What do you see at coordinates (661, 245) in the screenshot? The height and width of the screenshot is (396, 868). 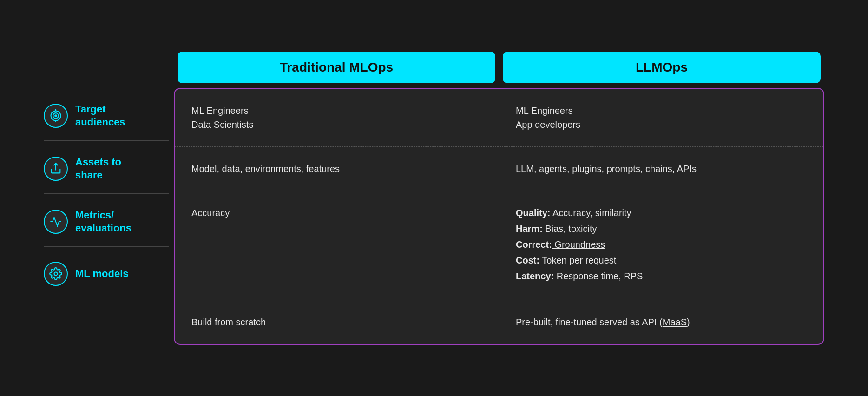 I see `cell-llmops-metrics: Quality: Accuracy, similarity Harm: Bias…` at bounding box center [661, 245].